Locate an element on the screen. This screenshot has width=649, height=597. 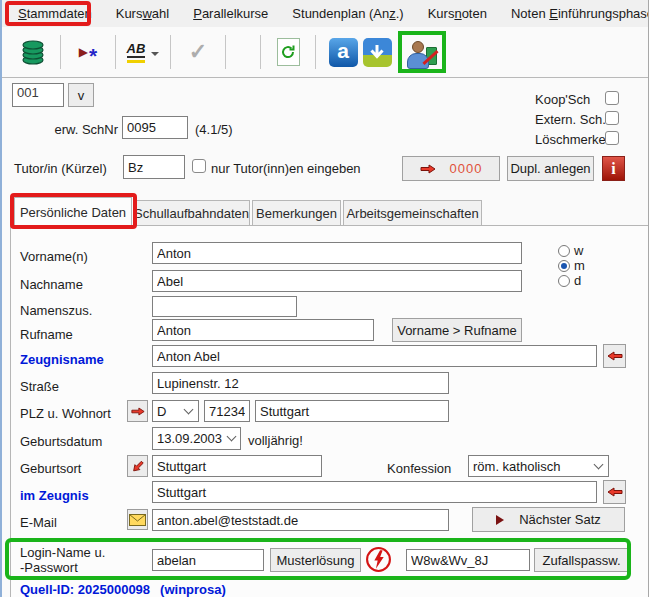
menu-noten-einfuehrungsphase: Noten Einführungsphase is located at coordinates (580, 14).